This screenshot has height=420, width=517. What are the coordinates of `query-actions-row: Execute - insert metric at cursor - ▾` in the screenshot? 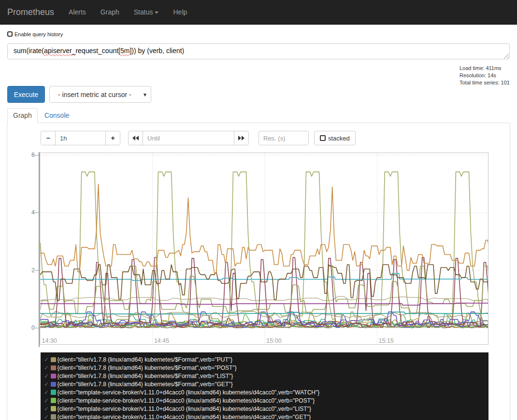 It's located at (258, 95).